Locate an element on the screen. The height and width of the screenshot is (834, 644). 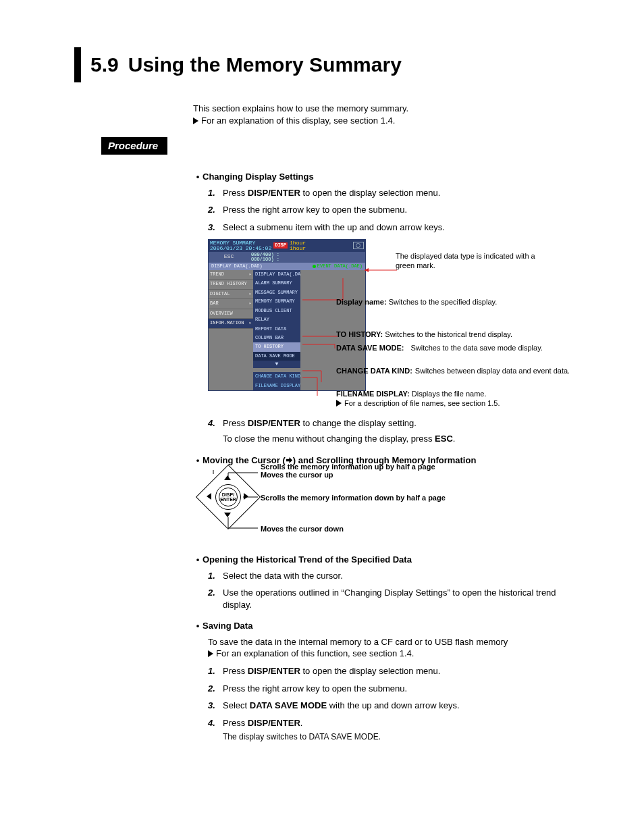
step: Press DISP/ENTER. The display switches t… is located at coordinates (396, 730).